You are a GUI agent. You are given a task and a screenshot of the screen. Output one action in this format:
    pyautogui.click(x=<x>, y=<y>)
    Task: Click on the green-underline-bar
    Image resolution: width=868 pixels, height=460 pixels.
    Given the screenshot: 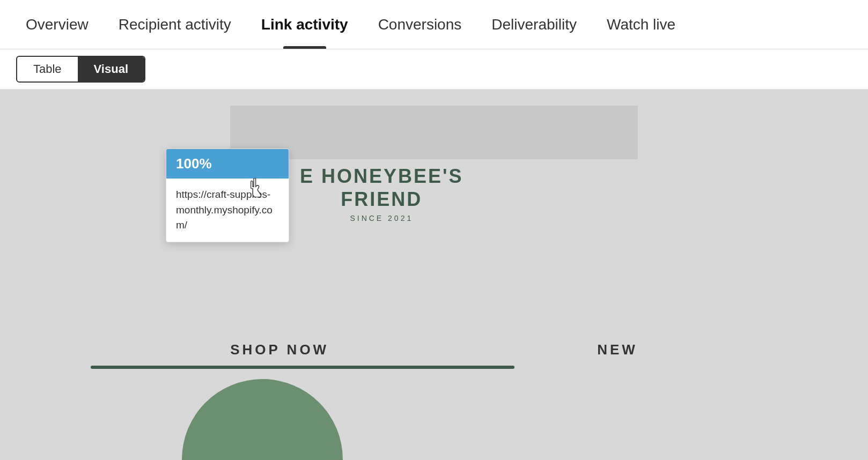 What is the action you would take?
    pyautogui.click(x=303, y=367)
    